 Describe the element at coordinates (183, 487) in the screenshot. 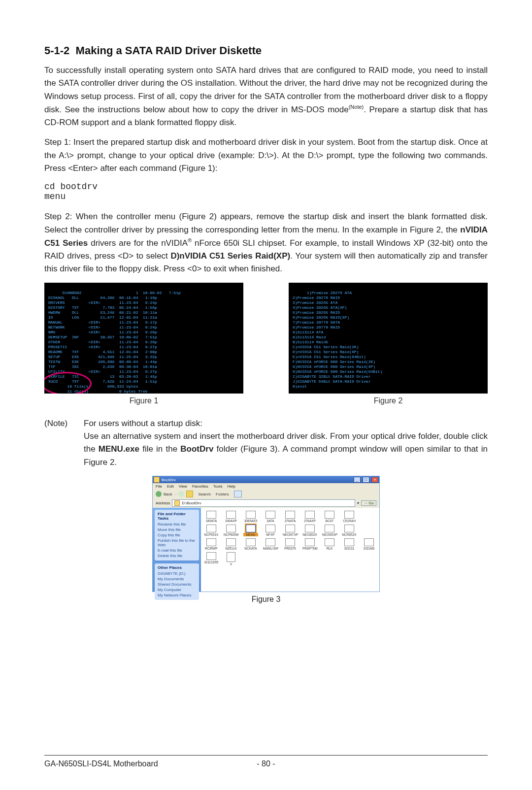

I see `menu-view: View` at that location.